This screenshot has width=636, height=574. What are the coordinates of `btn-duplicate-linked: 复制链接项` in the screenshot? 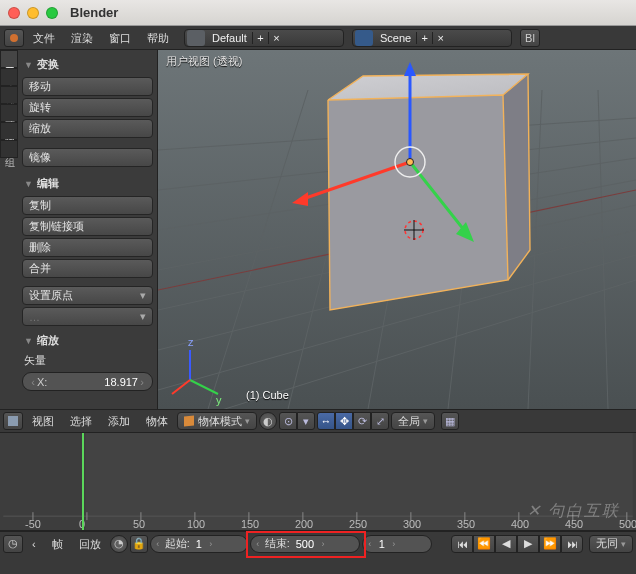 It's located at (88, 226).